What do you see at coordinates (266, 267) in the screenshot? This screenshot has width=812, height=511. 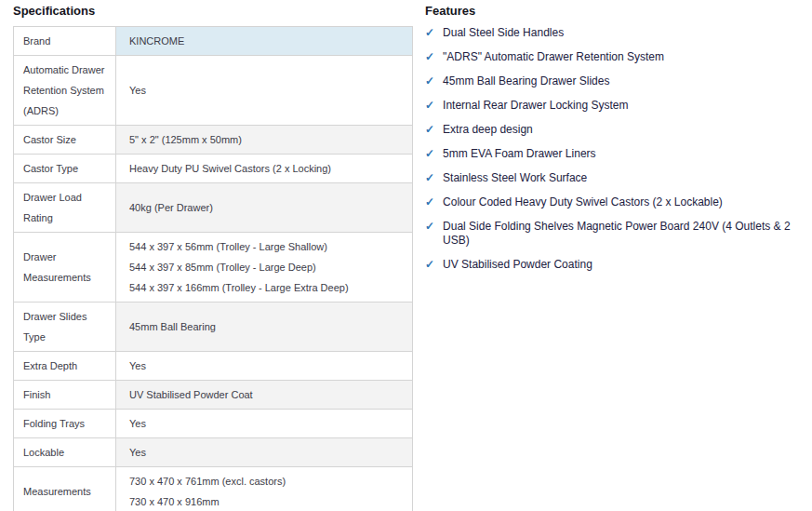 I see `spec-value-line: 544 x 397 x 85mm (Trolley - Large Deep)` at bounding box center [266, 267].